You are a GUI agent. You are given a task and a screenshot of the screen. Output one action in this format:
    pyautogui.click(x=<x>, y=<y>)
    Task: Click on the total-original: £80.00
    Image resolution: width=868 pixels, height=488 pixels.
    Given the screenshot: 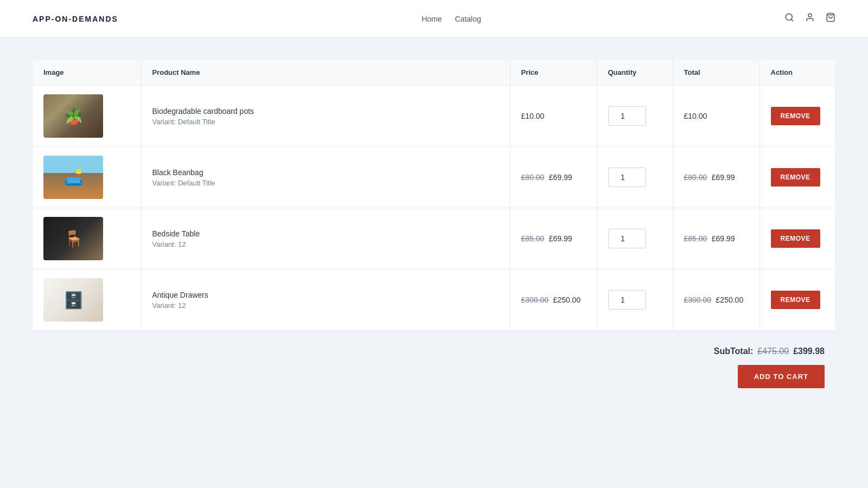 What is the action you would take?
    pyautogui.click(x=695, y=177)
    